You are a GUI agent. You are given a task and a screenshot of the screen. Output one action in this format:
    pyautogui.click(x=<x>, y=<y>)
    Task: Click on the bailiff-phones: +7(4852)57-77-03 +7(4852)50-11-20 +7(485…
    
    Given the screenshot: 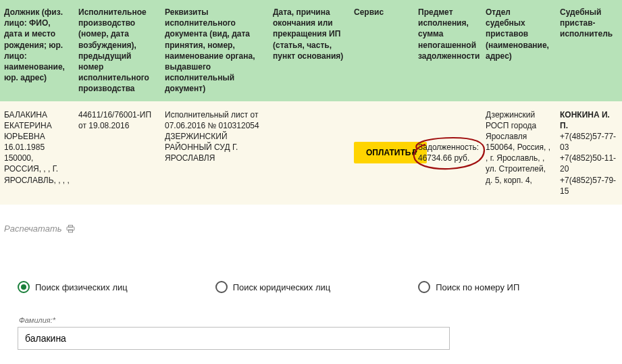 What is the action you would take?
    pyautogui.click(x=589, y=163)
    